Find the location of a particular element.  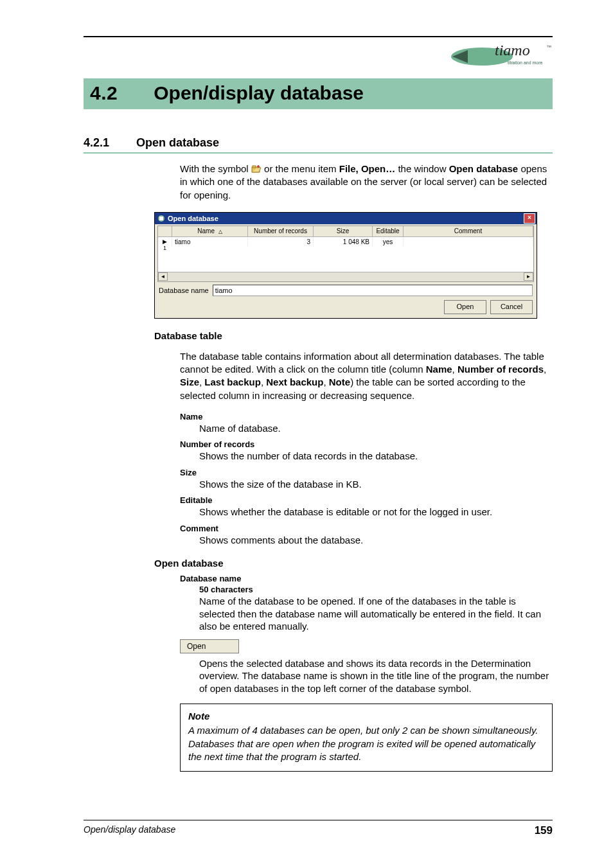

def-term: Comment is located at coordinates (366, 528).